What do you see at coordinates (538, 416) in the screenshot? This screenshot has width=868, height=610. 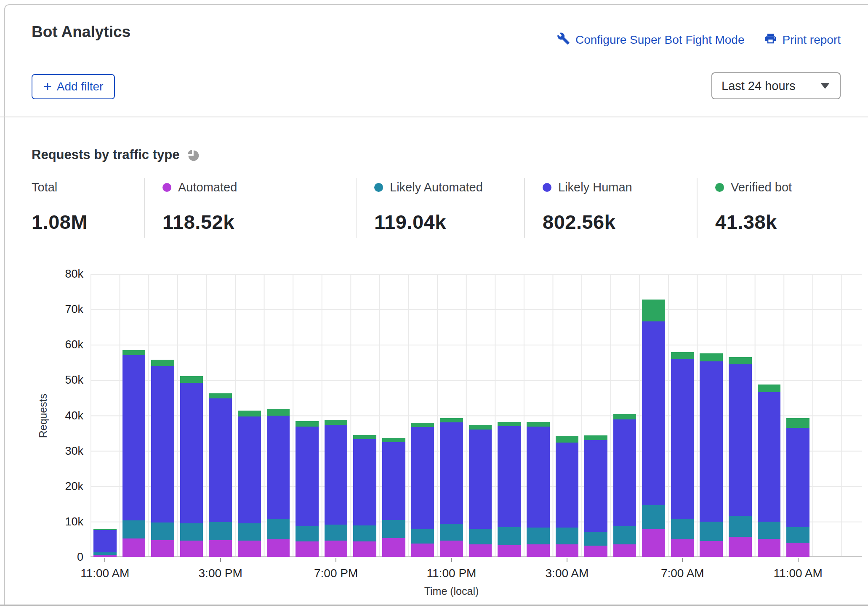 I see `bar-2-00-am` at bounding box center [538, 416].